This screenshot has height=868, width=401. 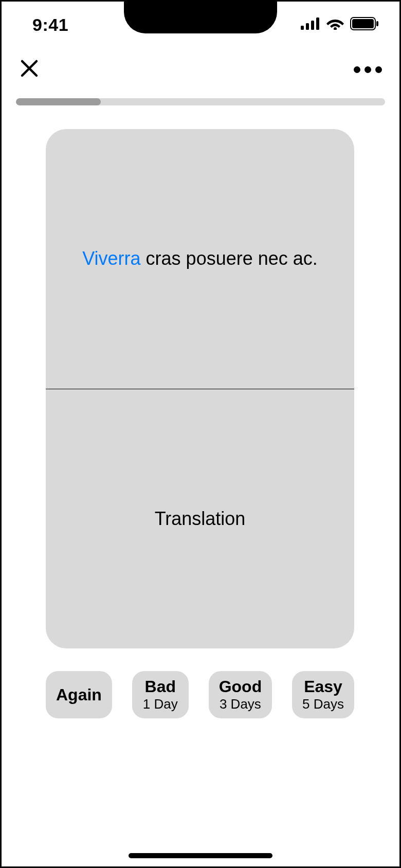 What do you see at coordinates (200, 695) in the screenshot?
I see `rating-buttons-row: Again Bad 1 Day Good 3 Days Easy 5 Days` at bounding box center [200, 695].